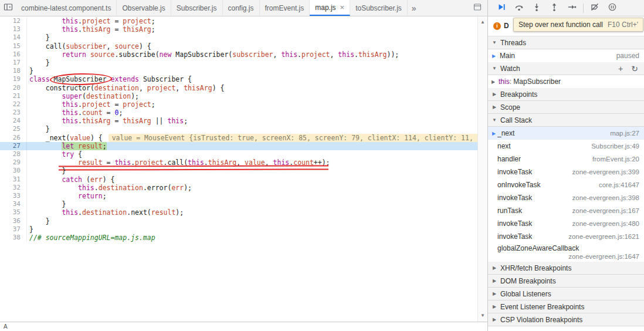  What do you see at coordinates (13, 229) in the screenshot?
I see `line-number: 37` at bounding box center [13, 229].